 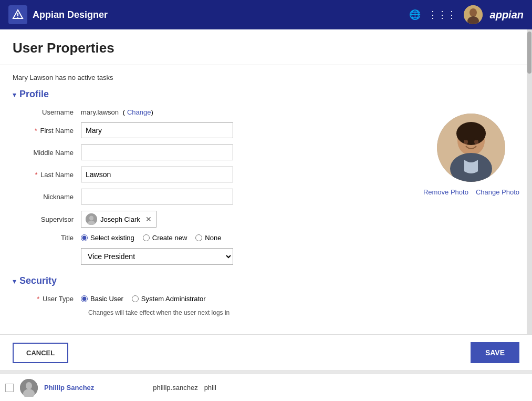 I want to click on title-label: Title, so click(x=47, y=238).